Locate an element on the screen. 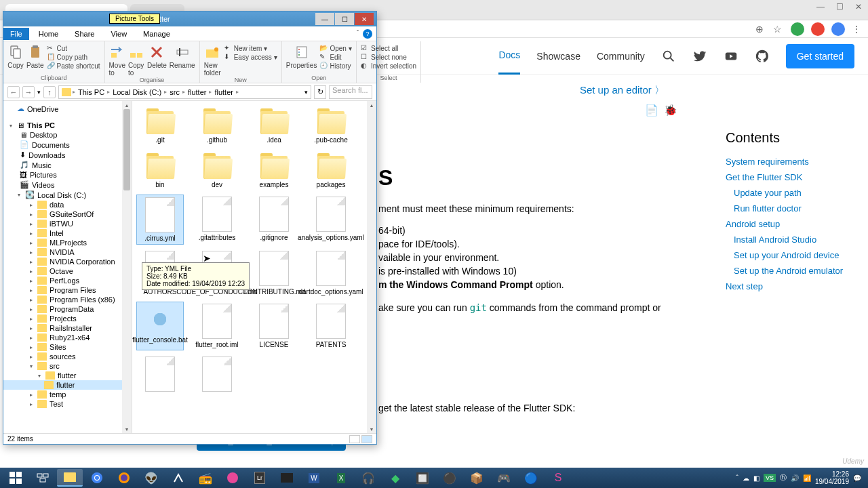 This screenshot has width=868, height=488. nav-temp: ▸temp is located at coordinates (68, 394).